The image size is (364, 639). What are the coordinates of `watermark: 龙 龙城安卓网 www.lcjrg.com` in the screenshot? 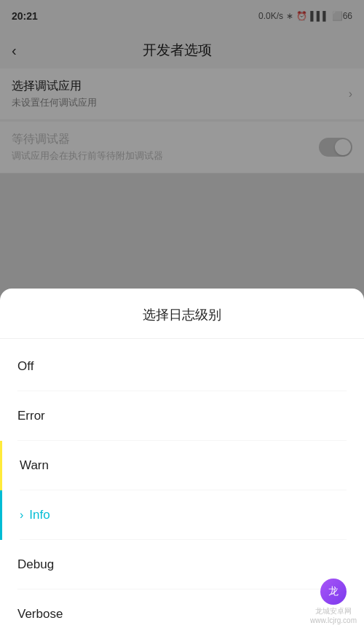 It's located at (333, 602).